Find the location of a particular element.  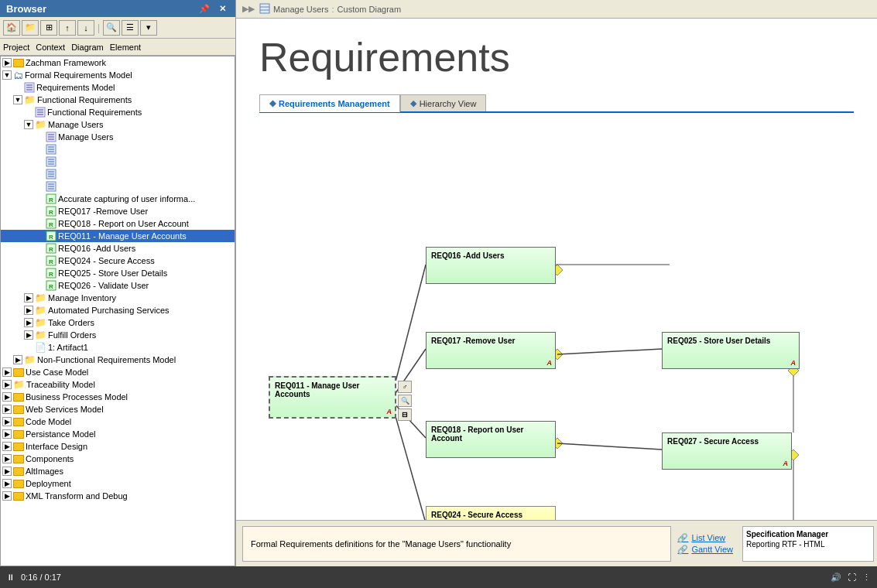

tree-item-persistance: ▶Persistance Model is located at coordinates (118, 434).